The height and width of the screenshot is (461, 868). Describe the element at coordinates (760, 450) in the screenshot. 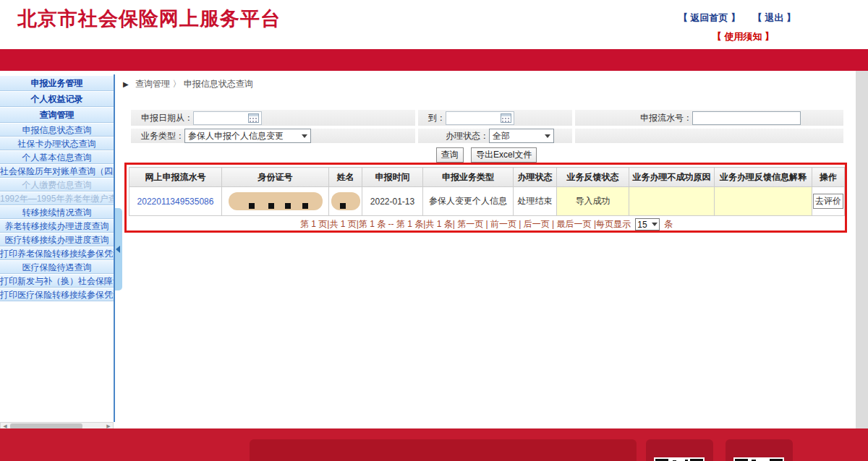

I see `qr-panel-right` at that location.